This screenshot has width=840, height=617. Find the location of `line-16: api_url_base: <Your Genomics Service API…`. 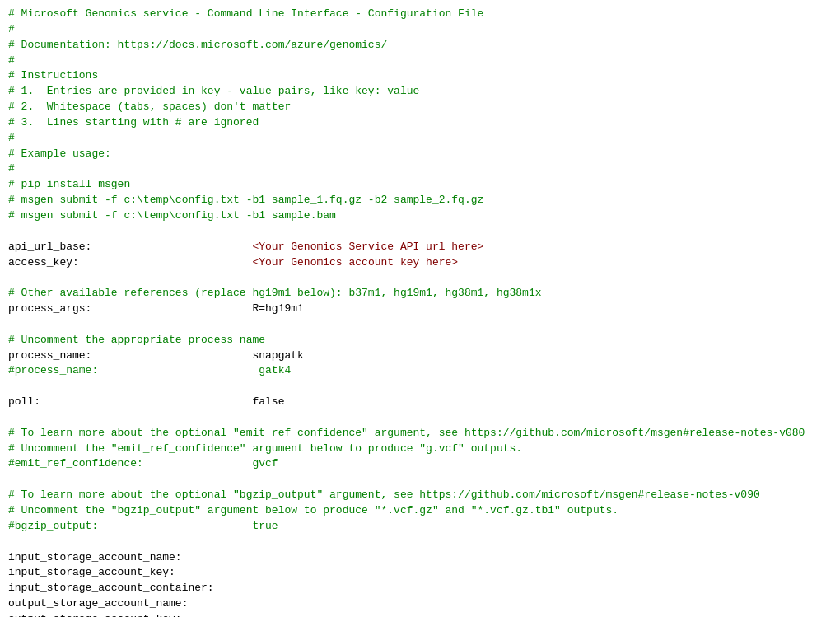

line-16: api_url_base: <Your Genomics Service API… is located at coordinates (245, 247).